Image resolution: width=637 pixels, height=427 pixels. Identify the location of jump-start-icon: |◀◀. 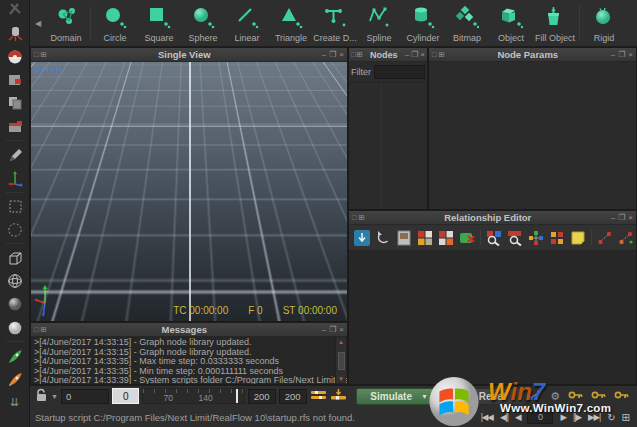
(487, 417).